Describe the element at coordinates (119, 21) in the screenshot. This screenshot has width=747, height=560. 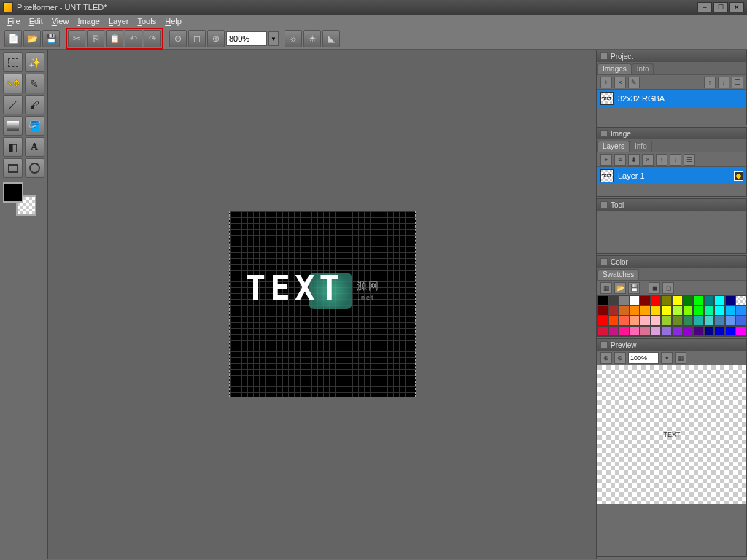
I see `menu-layer: Layer` at that location.